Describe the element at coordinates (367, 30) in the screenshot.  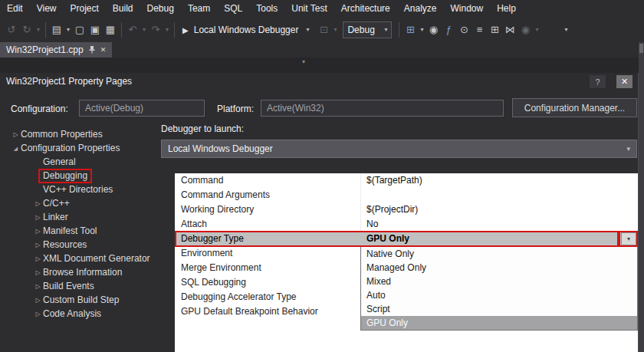
I see `solution-configuration-combo: Debug` at that location.